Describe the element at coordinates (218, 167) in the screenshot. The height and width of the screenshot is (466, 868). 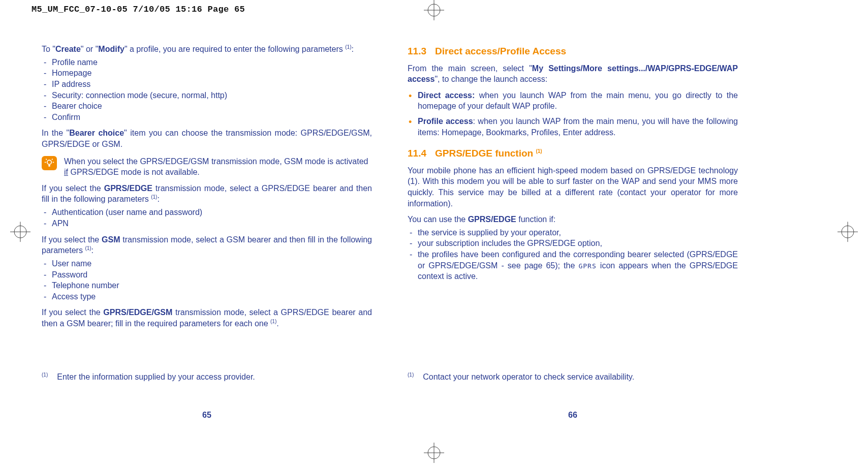
I see `tip-text: When you select the GPRS/EDGE/GSM transm…` at that location.